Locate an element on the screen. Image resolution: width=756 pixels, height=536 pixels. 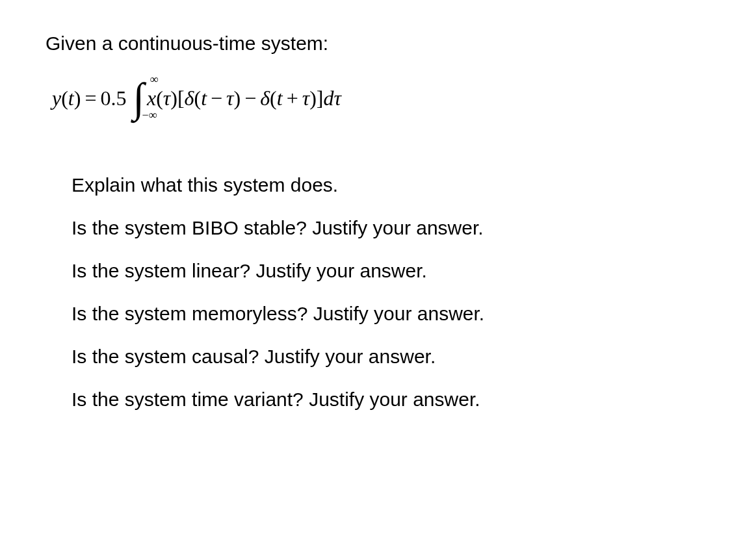
eq-minus1: − is located at coordinates (216, 99).